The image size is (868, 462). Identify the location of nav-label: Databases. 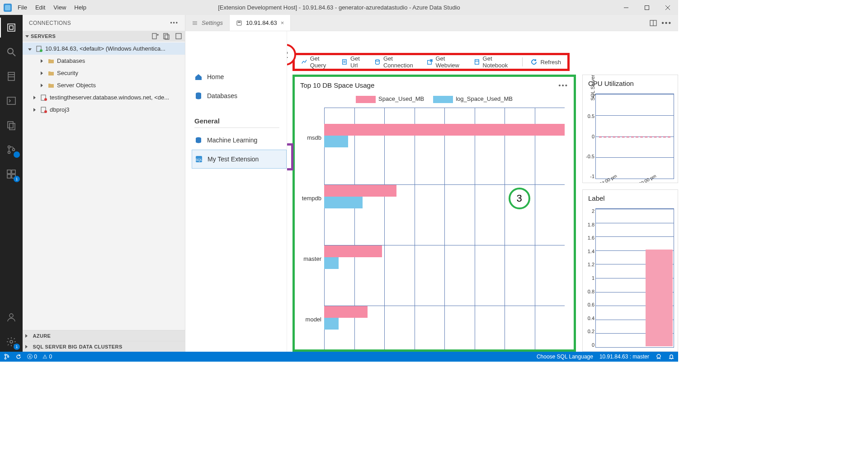
(222, 96).